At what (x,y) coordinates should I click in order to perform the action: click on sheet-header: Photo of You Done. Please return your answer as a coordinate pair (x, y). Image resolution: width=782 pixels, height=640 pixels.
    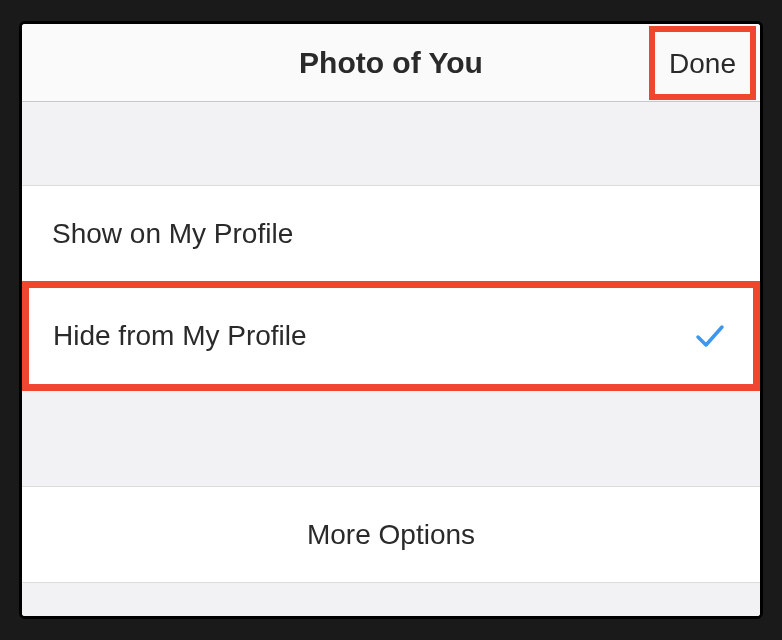
    Looking at the image, I should click on (391, 63).